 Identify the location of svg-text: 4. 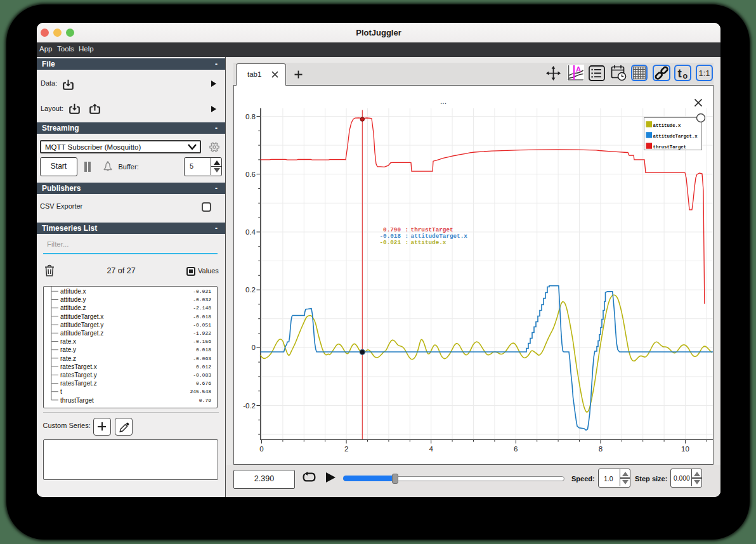
(431, 448).